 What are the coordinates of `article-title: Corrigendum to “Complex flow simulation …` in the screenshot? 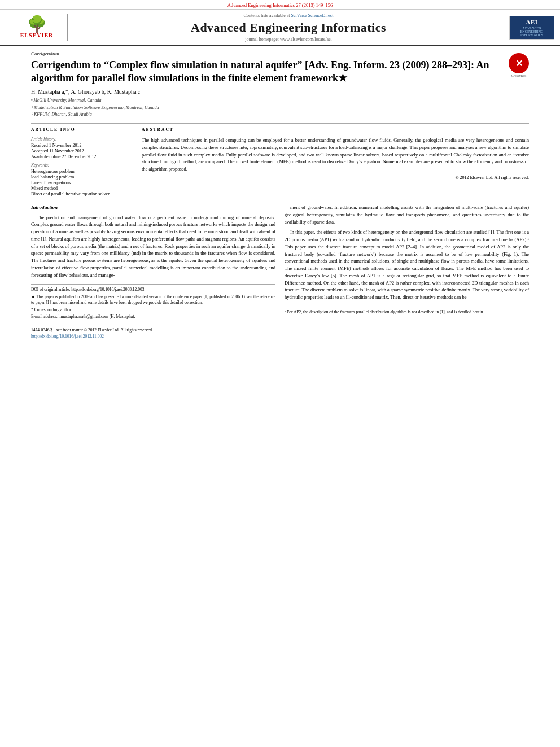 It's located at (270, 72).